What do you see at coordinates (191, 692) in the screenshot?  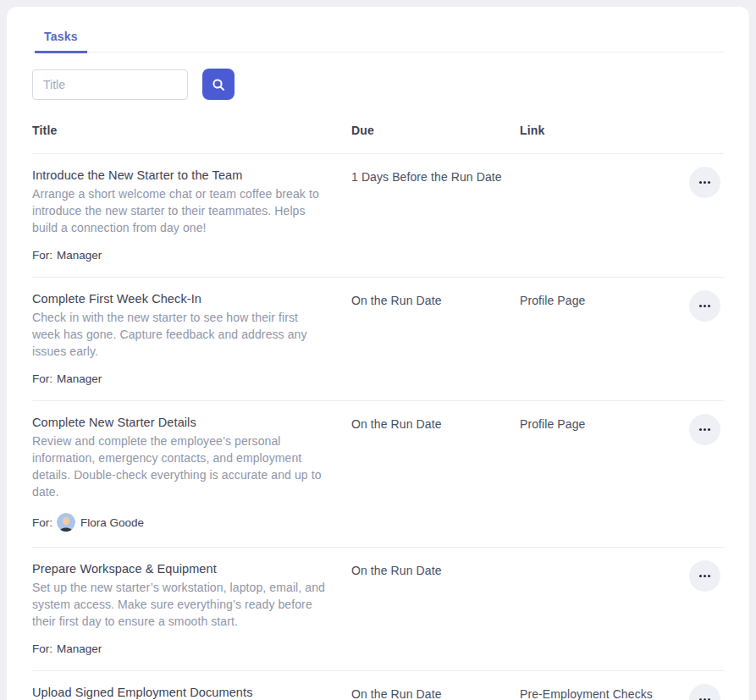 I see `task-cell: Upload Signed Employment Documents Uploa…` at bounding box center [191, 692].